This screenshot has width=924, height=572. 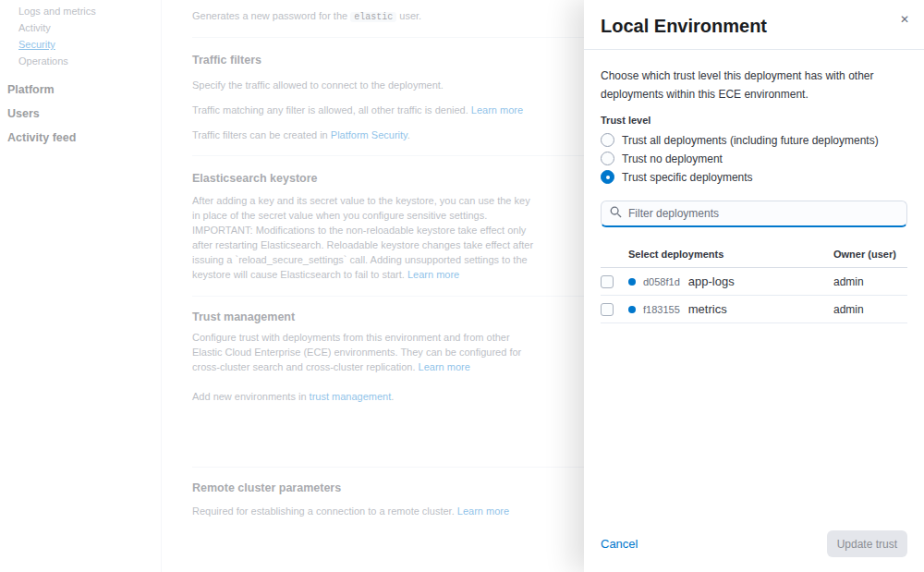 What do you see at coordinates (754, 310) in the screenshot?
I see `table-row-metrics: f183155 metrics admin` at bounding box center [754, 310].